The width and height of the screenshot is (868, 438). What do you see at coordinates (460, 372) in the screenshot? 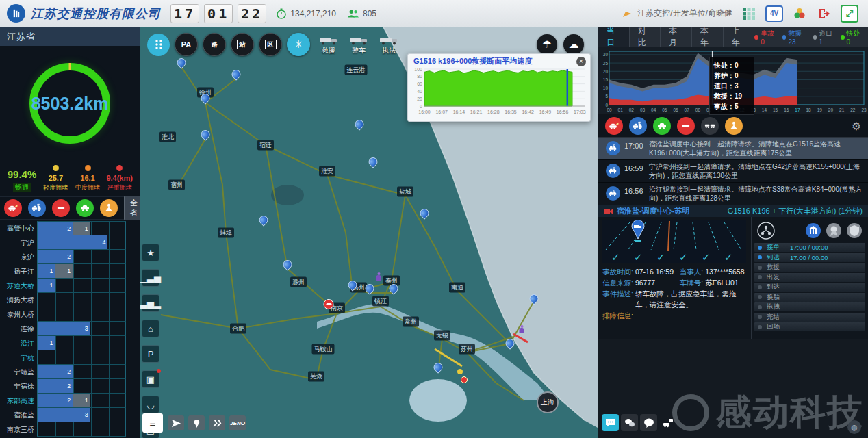
I see `warning-marker-icon` at bounding box center [460, 372].